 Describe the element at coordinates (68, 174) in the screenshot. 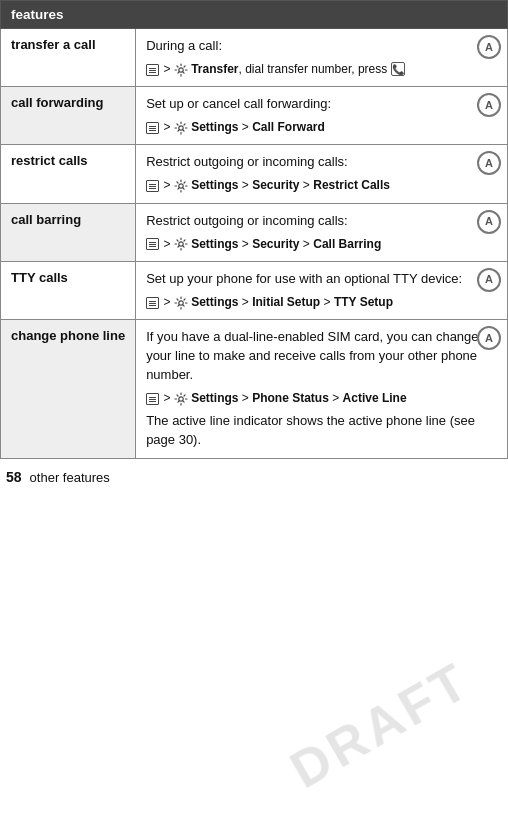

I see `feature-name-cell: restrict calls` at that location.